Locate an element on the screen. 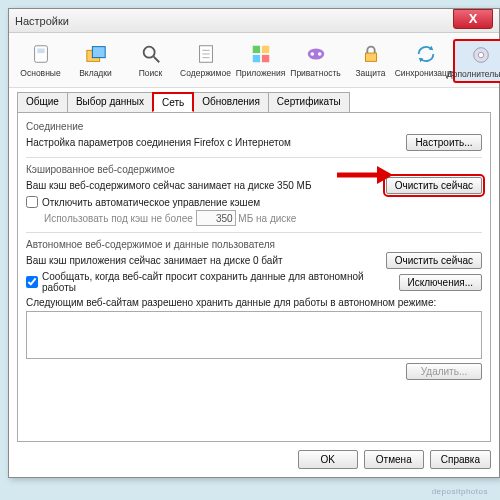 This screenshot has width=500, height=500. tab-updates: Обновления is located at coordinates (231, 102).